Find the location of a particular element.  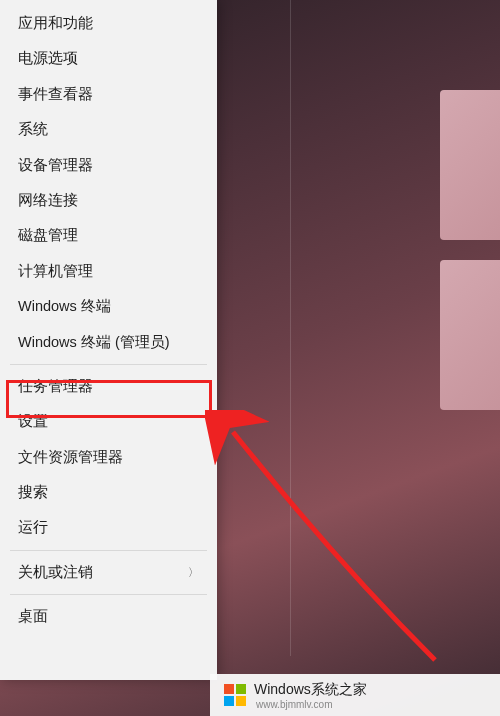

menu-item-computer-management: 计算机管理 is located at coordinates (108, 272).